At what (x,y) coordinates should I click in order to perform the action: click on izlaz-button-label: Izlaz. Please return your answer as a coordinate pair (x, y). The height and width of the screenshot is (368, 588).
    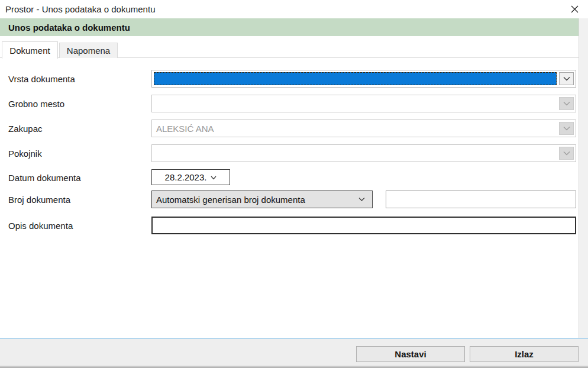
    Looking at the image, I should click on (524, 354).